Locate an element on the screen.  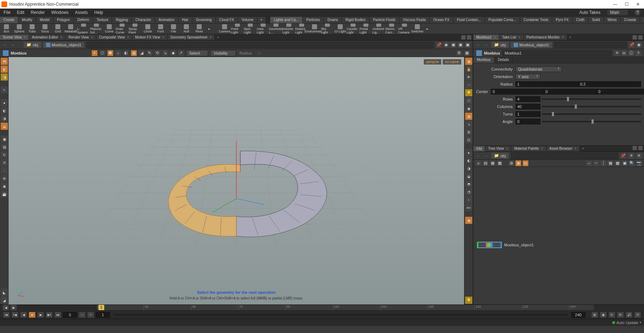
snap-icon: ↗ is located at coordinates (181, 53).